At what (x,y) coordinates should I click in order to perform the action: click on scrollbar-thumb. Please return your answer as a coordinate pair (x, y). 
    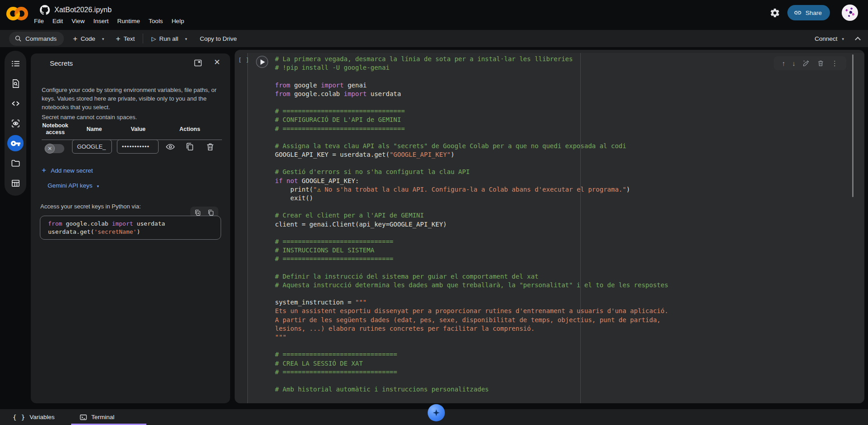
    Looking at the image, I should click on (853, 126).